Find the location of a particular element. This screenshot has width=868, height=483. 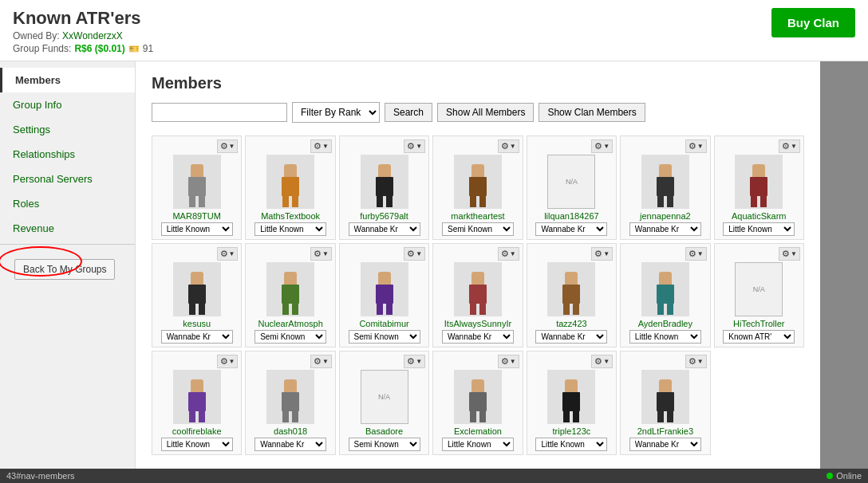

member-name: AydenBradley is located at coordinates (665, 324).